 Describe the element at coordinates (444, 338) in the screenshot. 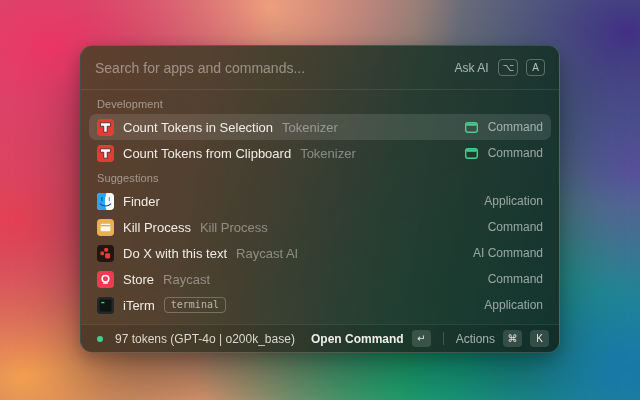

I see `footer-divider` at that location.